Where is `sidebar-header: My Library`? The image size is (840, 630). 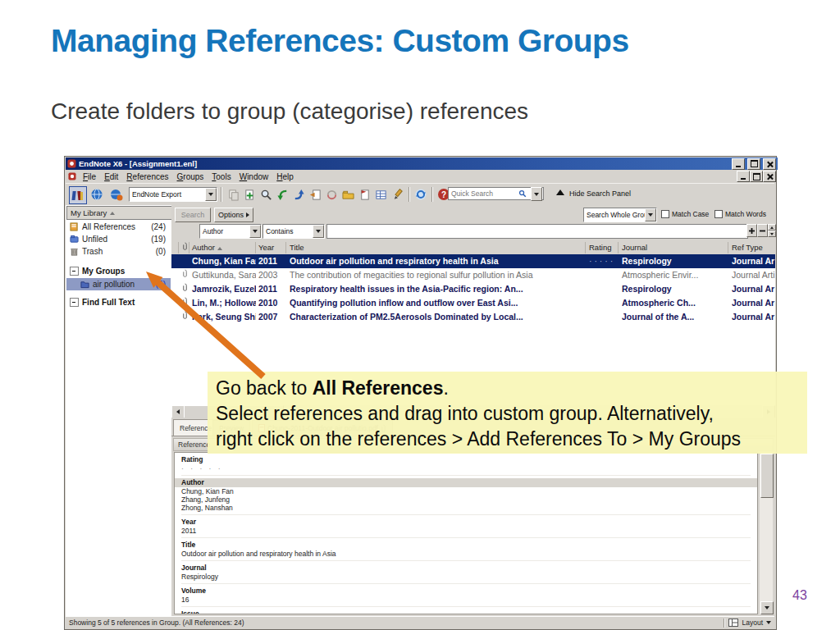
sidebar-header: My Library is located at coordinates (121, 213).